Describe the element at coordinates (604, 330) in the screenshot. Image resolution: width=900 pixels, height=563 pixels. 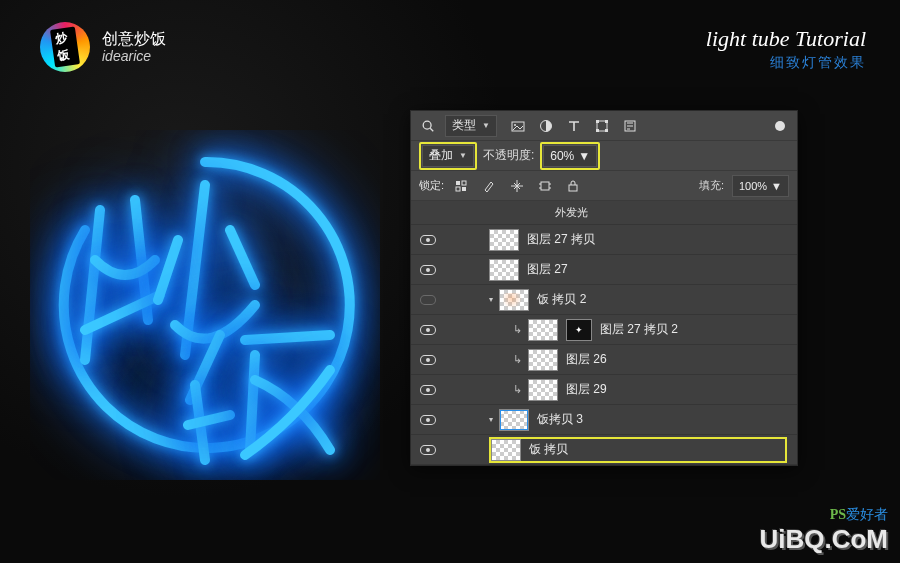
I see `layer-row: ↳✦图层 27 拷贝 2` at that location.